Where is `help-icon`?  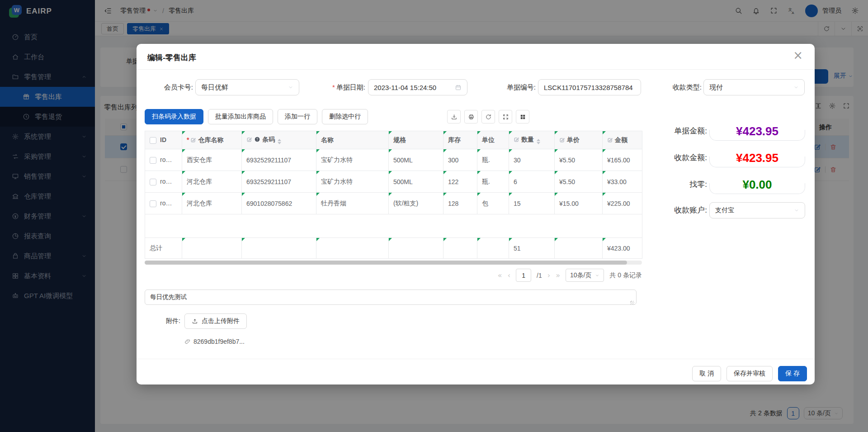 help-icon is located at coordinates (257, 139).